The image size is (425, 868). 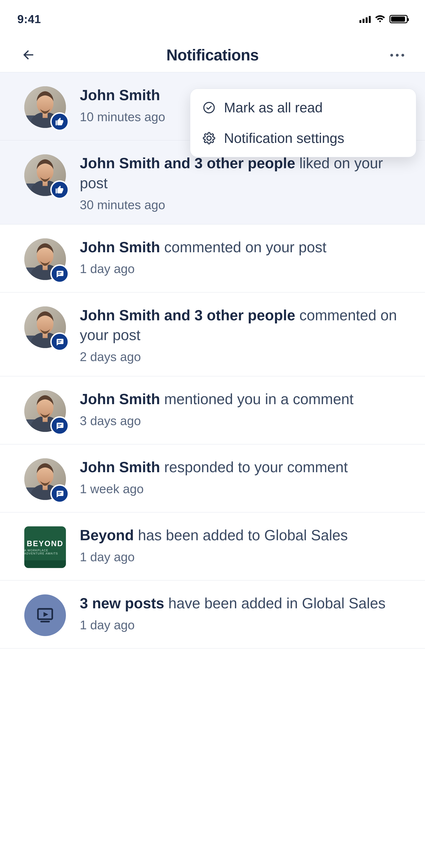 What do you see at coordinates (209, 108) in the screenshot?
I see `check-circle-icon` at bounding box center [209, 108].